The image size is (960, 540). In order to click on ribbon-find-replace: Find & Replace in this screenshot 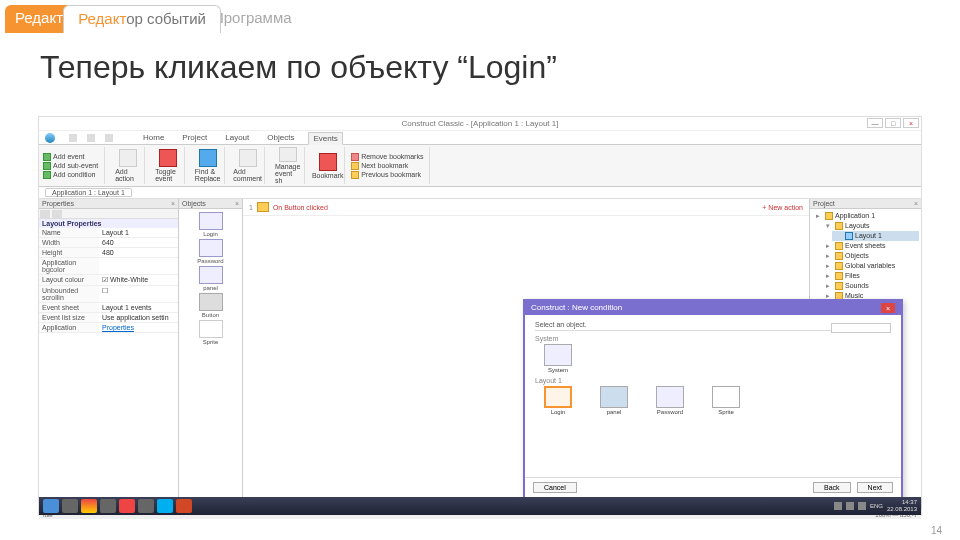, I will do `click(208, 166)`.